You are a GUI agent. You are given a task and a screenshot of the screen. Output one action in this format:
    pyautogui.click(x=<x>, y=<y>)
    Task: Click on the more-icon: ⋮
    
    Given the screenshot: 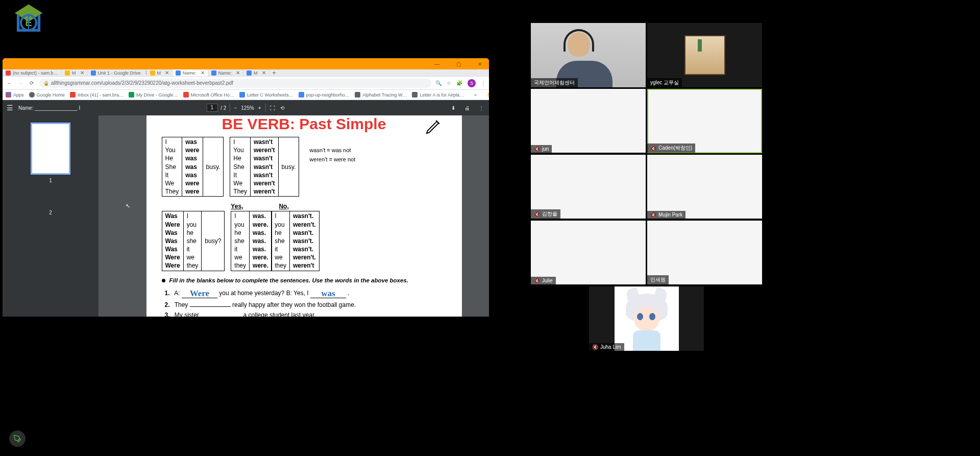 What is the action you would take?
    pyautogui.click(x=481, y=108)
    